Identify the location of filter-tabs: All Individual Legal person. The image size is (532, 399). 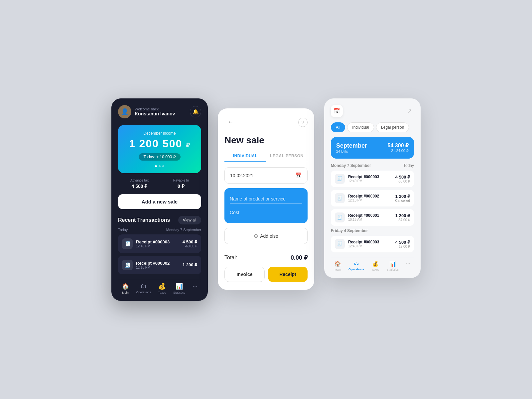
(372, 127).